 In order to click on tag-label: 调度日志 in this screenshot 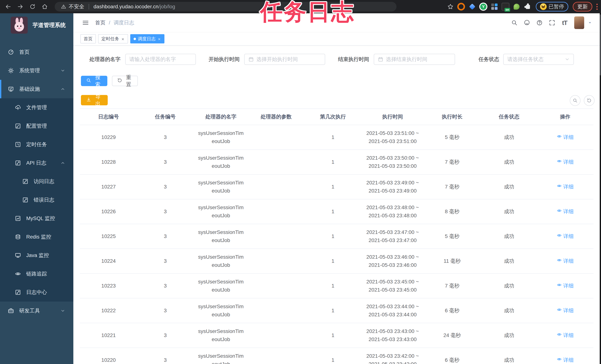, I will do `click(147, 39)`.